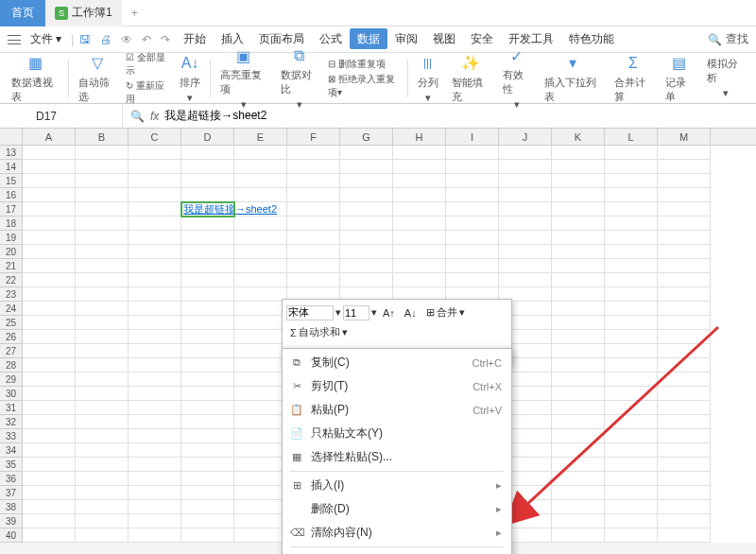 The height and width of the screenshot is (554, 756). I want to click on removedup-button: ⊟ 删除重复项, so click(365, 64).